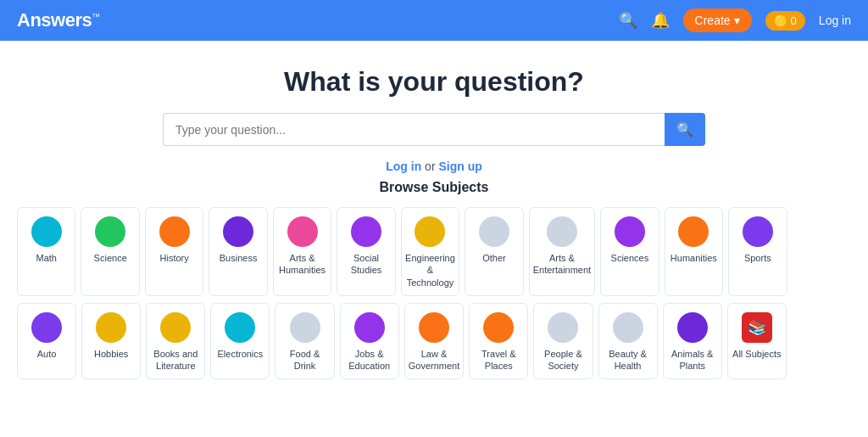  Describe the element at coordinates (366, 251) in the screenshot. I see `subject-card: Social Studies` at that location.